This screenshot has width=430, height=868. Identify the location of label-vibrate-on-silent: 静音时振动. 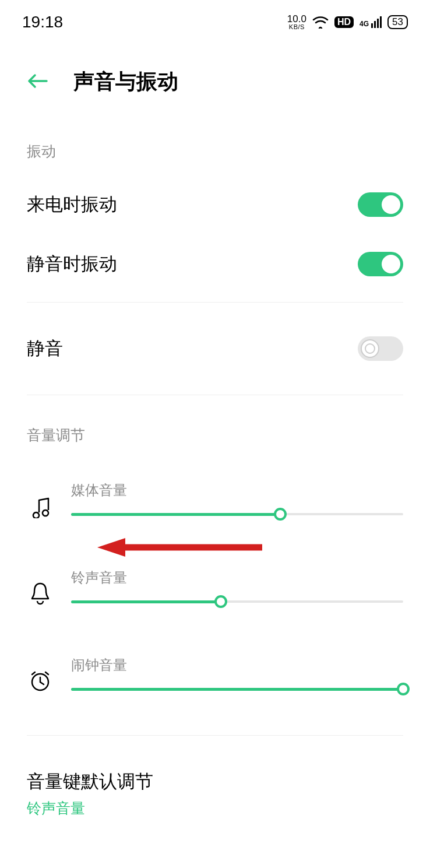
(72, 264).